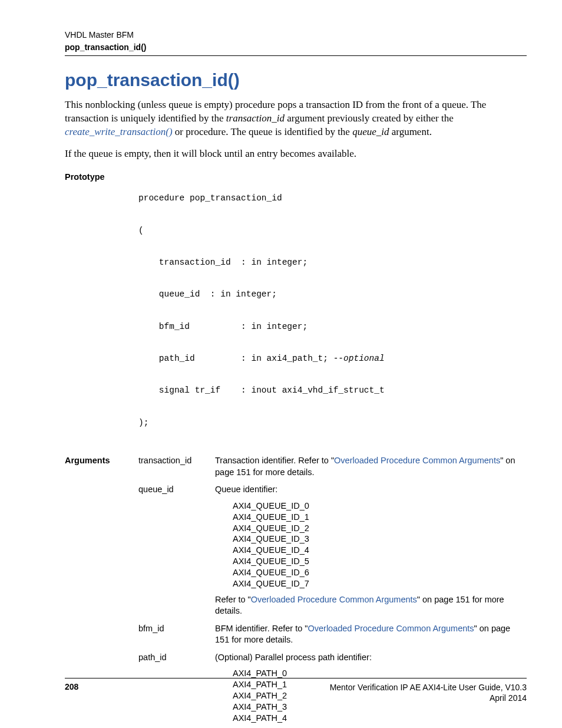 The image size is (562, 728). What do you see at coordinates (371, 551) in the screenshot?
I see `arg-desc-queue-id: Queue identifier: AXI4_QUEUE_ID_0 AXI4_Q…` at bounding box center [371, 551].